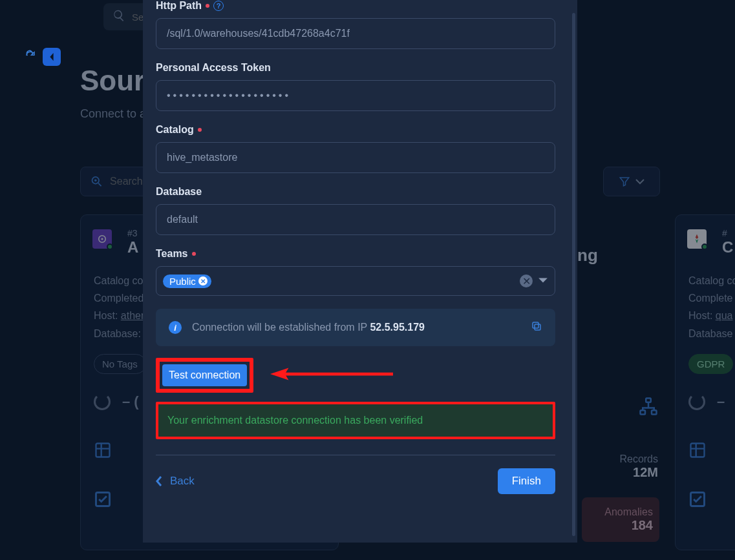 The width and height of the screenshot is (735, 560). What do you see at coordinates (356, 420) in the screenshot?
I see `success-message: Your enrichment datastore connection has…` at bounding box center [356, 420].